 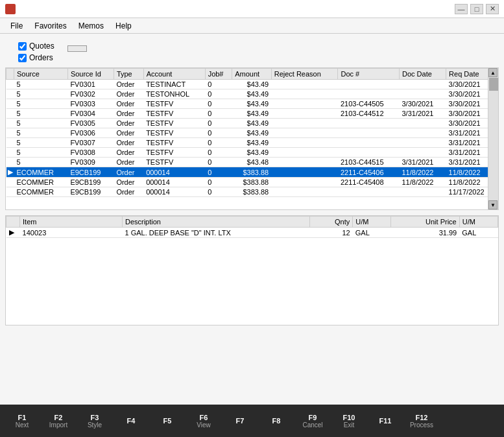 What do you see at coordinates (174, 192) in the screenshot?
I see `cell-account: 000014` at bounding box center [174, 192].